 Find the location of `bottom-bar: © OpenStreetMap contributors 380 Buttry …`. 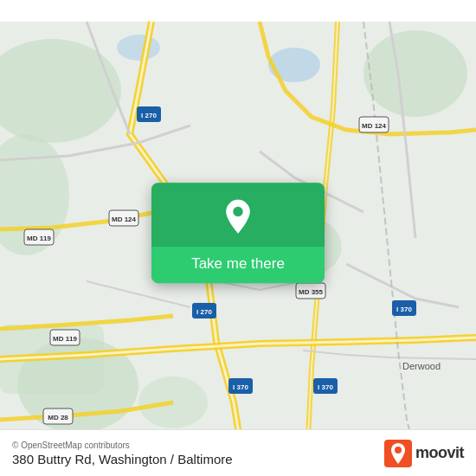

bottom-bar: © OpenStreetMap contributors 380 Buttry … is located at coordinates (238, 453).